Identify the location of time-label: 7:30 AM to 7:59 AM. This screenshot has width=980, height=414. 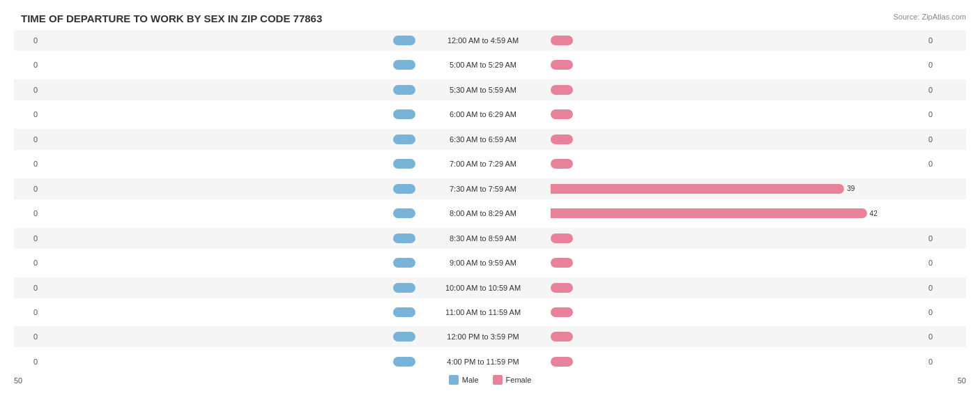
(483, 189).